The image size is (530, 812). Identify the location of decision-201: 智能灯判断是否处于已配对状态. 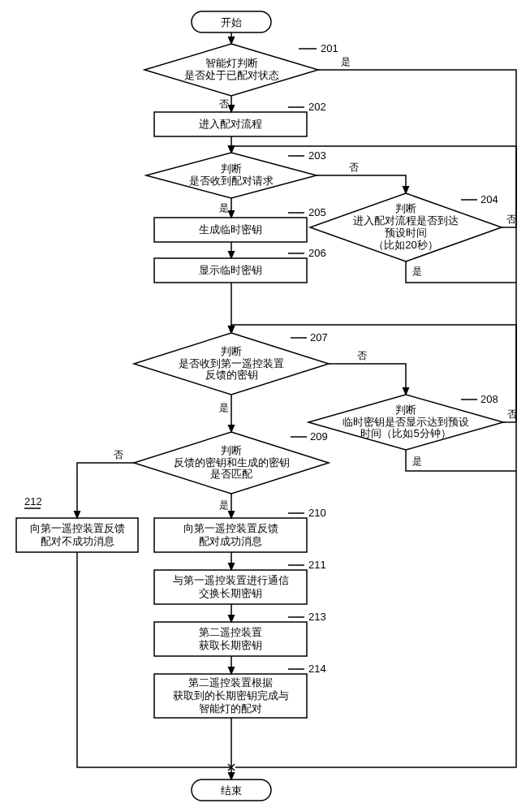
(231, 70).